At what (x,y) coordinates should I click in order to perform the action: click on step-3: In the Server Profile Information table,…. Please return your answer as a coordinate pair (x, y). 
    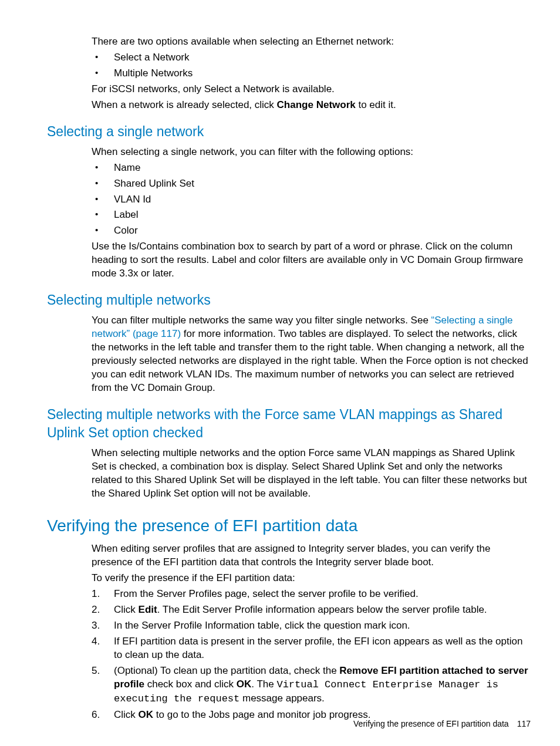
    Looking at the image, I should click on (311, 626).